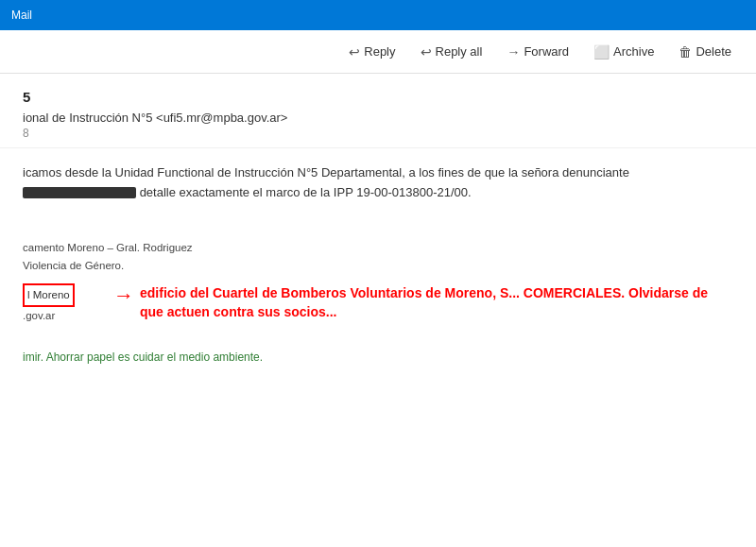  Describe the element at coordinates (306, 193) in the screenshot. I see `body-end-text: detalle exactamente el marco de la IPP 1…` at that location.